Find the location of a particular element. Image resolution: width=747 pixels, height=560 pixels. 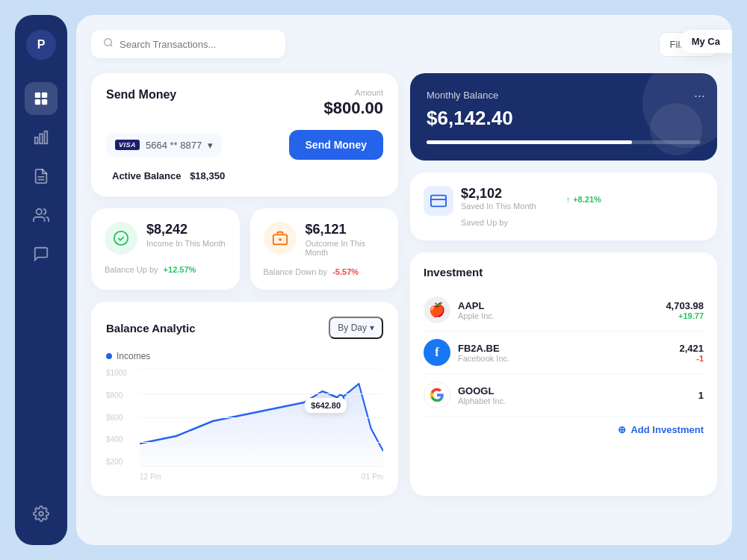

saved-value: $2,102 is located at coordinates (499, 194).